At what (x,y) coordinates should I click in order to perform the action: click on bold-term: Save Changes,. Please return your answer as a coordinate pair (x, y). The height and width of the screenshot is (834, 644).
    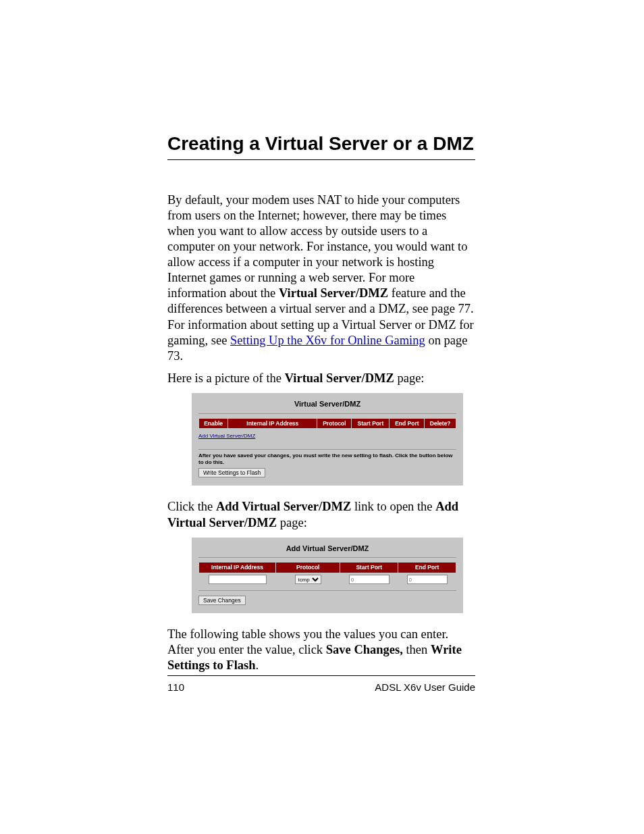
    Looking at the image, I should click on (365, 650).